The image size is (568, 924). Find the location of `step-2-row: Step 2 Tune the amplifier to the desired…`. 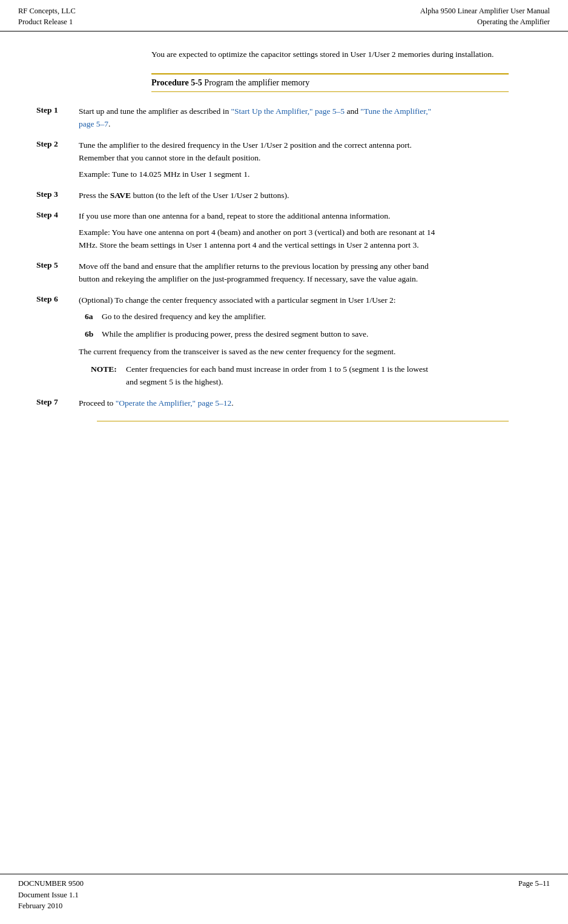

step-2-row: Step 2 Tune the amplifier to the desired… is located at coordinates (284, 160).